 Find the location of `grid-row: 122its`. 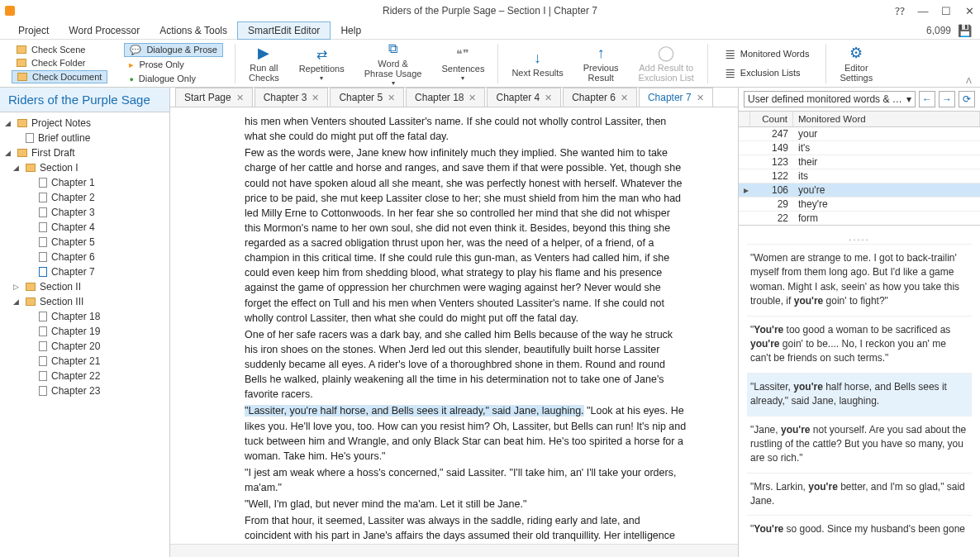

grid-row: 122its is located at coordinates (859, 177).